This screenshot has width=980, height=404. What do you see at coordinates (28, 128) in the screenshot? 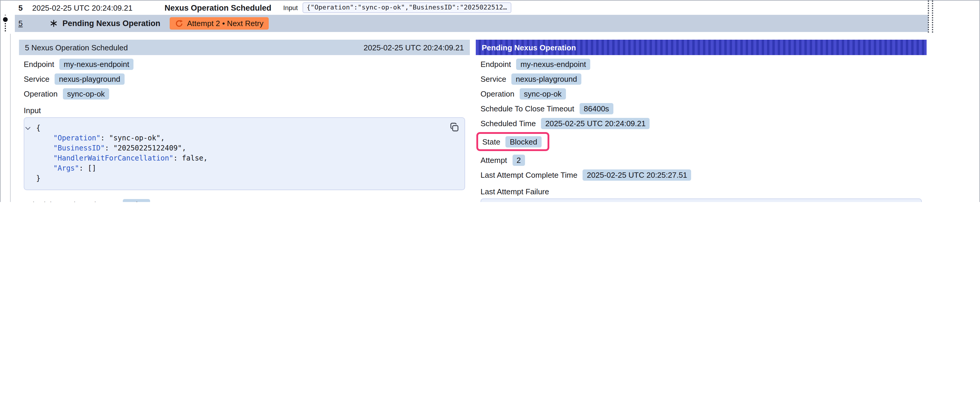
I see `collapse-chevron-icon` at bounding box center [28, 128].